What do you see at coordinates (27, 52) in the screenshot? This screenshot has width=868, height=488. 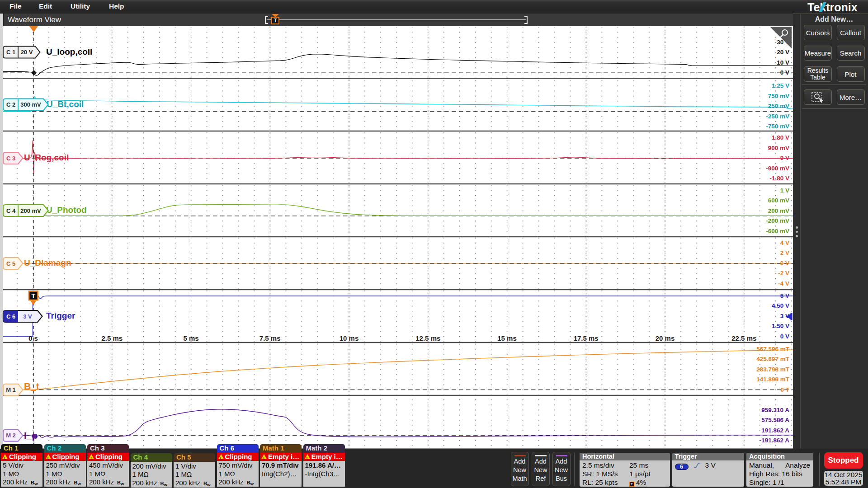 I see `svg-text: 20 V` at bounding box center [27, 52].